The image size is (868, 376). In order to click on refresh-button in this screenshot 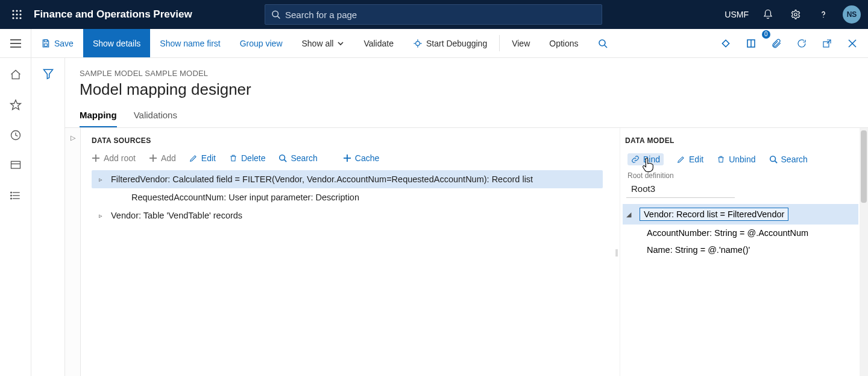, I will do `click(802, 43)`.